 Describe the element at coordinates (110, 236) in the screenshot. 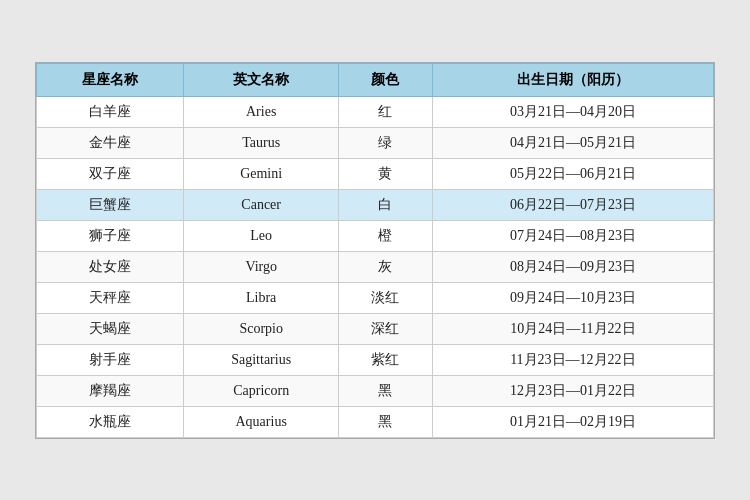

I see `table-cell: 狮子座` at that location.